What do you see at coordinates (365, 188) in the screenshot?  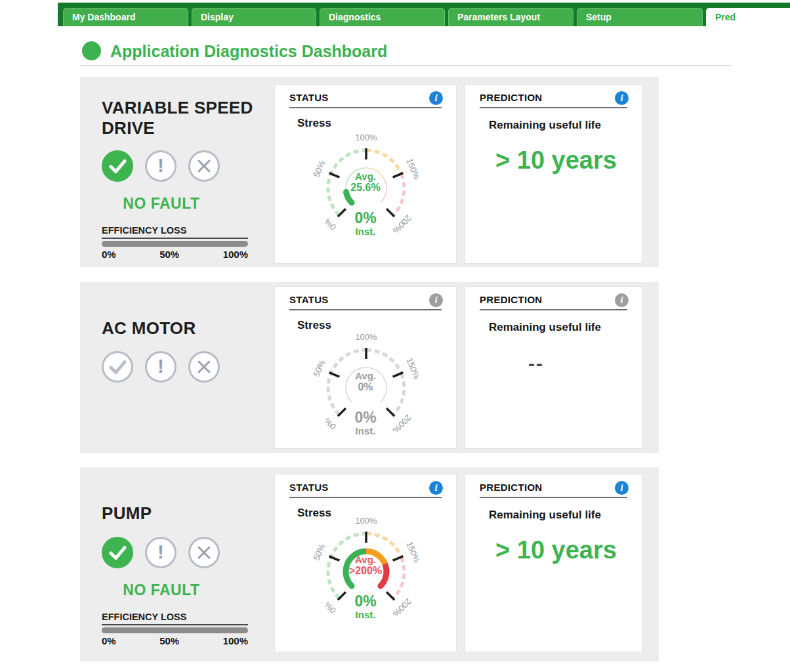 I see `gauge-average-value: 25.6%` at bounding box center [365, 188].